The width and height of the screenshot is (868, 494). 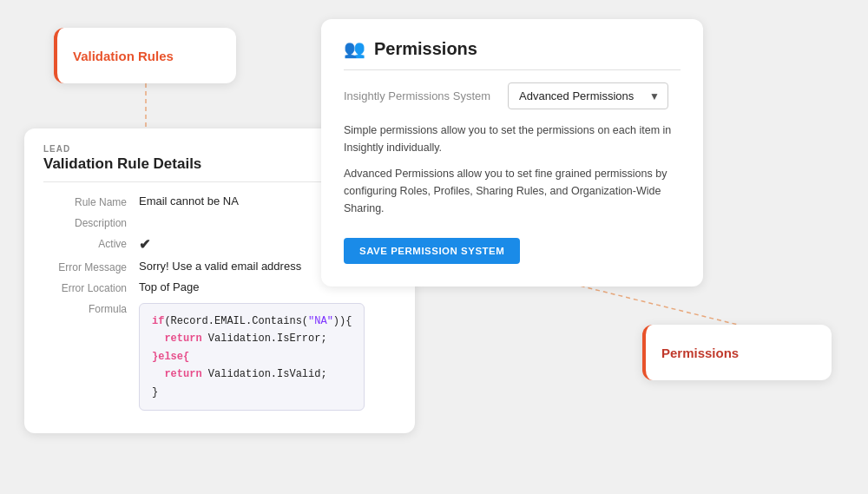 What do you see at coordinates (91, 243) in the screenshot?
I see `active-label: Active` at bounding box center [91, 243].